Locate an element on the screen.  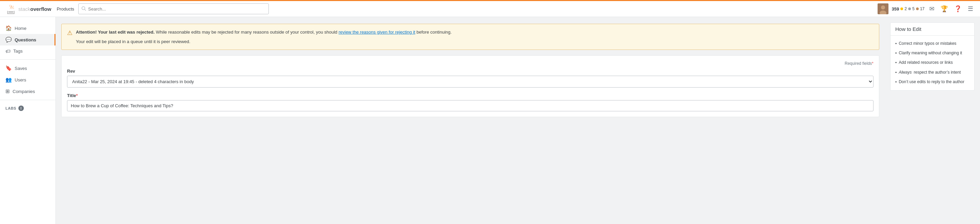
list-item-1: Correct minor typos or mistakes is located at coordinates (932, 44).